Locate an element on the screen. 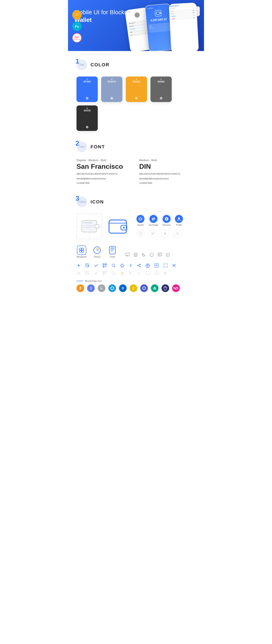  font-din-upper: ABCDEFGHIJKLMNOPQRSTUVWXYZ is located at coordinates (168, 174).